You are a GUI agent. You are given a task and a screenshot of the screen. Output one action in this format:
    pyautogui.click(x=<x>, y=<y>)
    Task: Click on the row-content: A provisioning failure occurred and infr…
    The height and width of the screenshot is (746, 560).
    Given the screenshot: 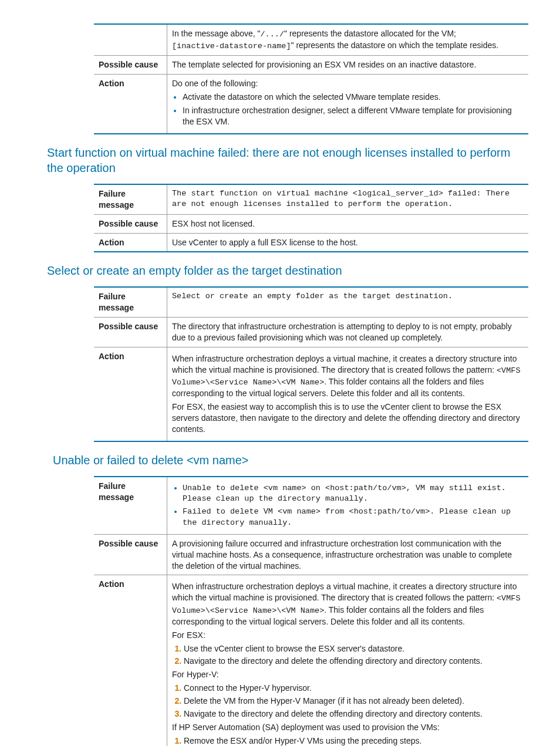 What is the action you would take?
    pyautogui.click(x=348, y=555)
    